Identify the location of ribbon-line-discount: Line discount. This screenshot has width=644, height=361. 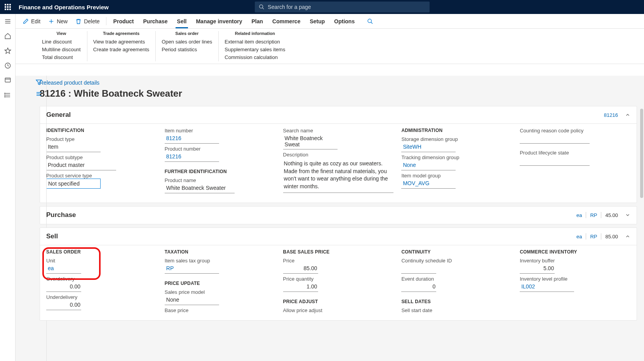
(61, 42).